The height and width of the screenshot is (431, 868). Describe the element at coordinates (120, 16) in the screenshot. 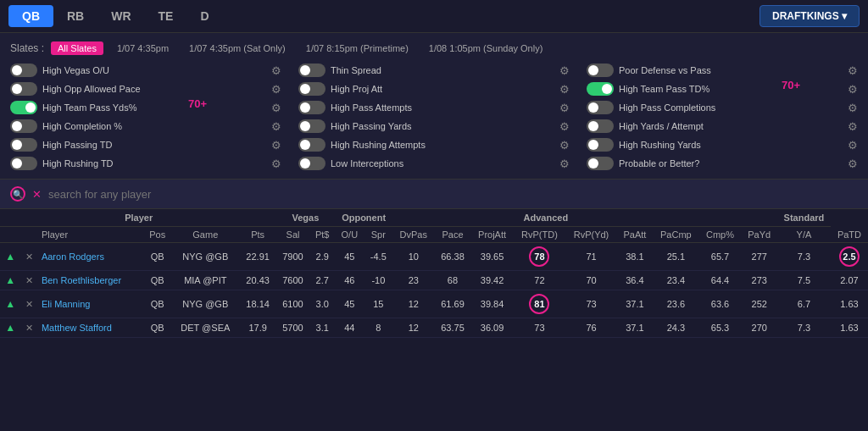

I see `tab-wr: WR` at that location.